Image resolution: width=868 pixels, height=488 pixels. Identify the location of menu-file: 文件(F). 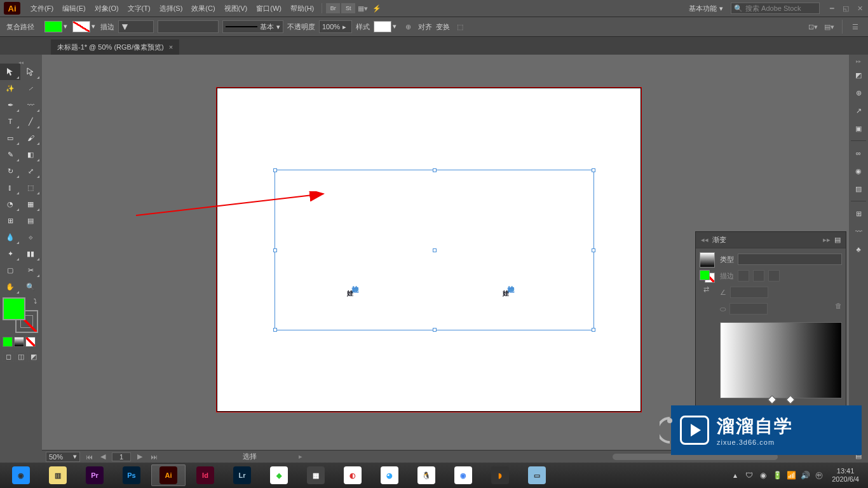
(42, 8).